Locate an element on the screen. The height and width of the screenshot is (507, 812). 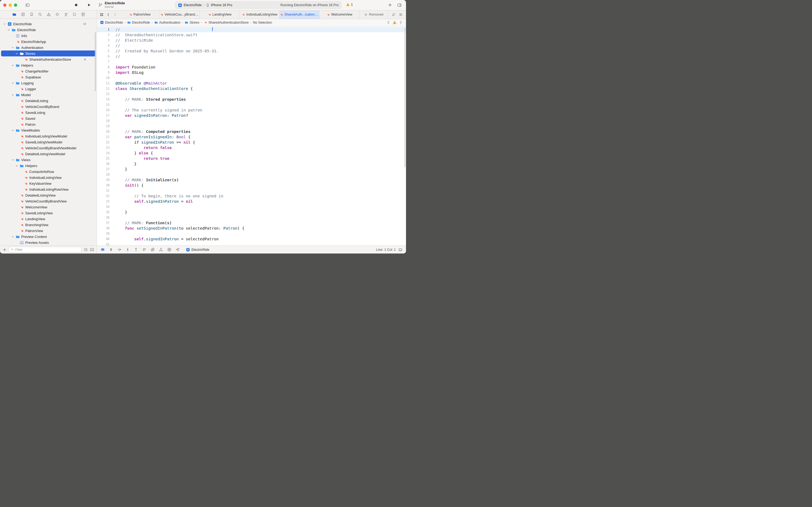
navigator-item-patron: Patron is located at coordinates (48, 124).